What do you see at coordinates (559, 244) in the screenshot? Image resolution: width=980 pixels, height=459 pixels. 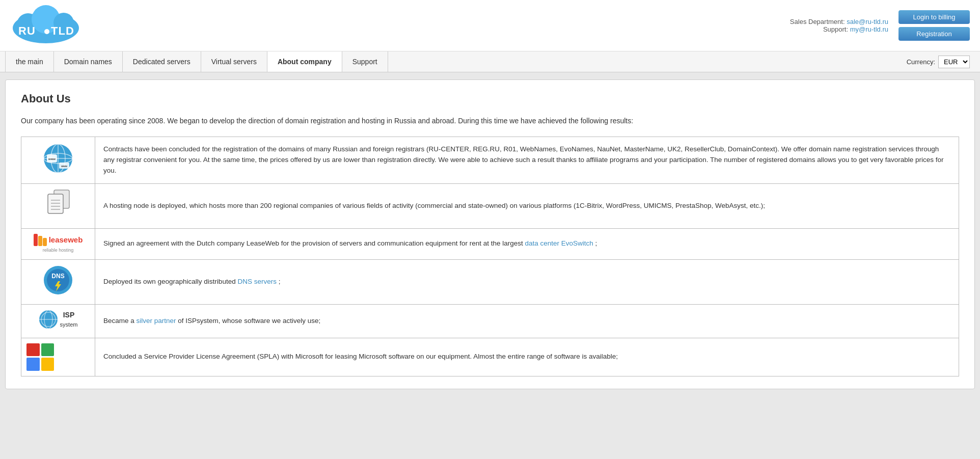 I see `evoswtich-link: data center EvoSwitch` at bounding box center [559, 244].